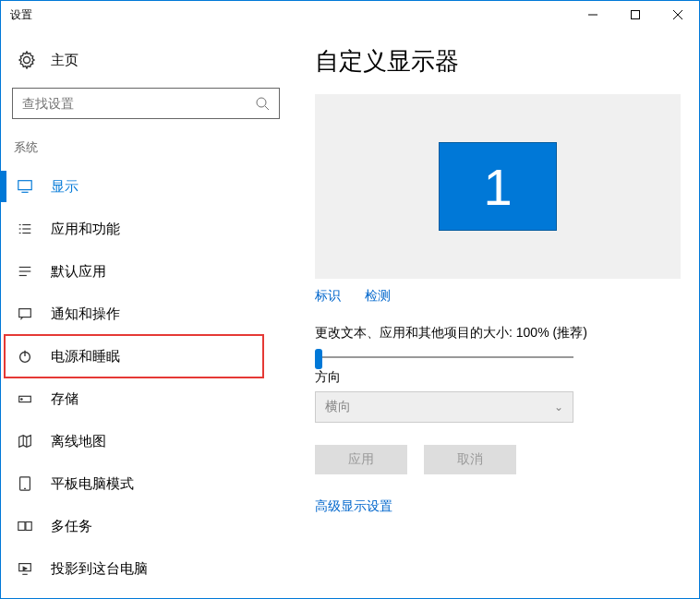 This screenshot has width=700, height=599. I want to click on title-bar: 设置, so click(350, 15).